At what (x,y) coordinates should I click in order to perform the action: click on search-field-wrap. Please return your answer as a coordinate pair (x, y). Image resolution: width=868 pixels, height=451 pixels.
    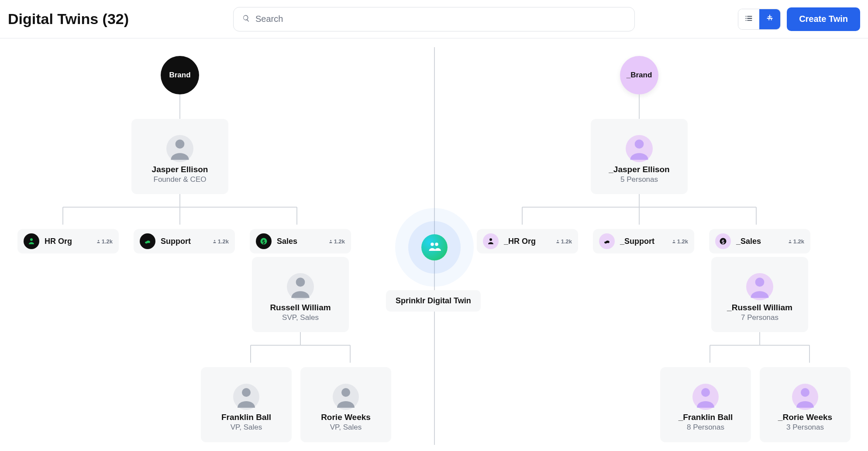
    Looking at the image, I should click on (434, 19).